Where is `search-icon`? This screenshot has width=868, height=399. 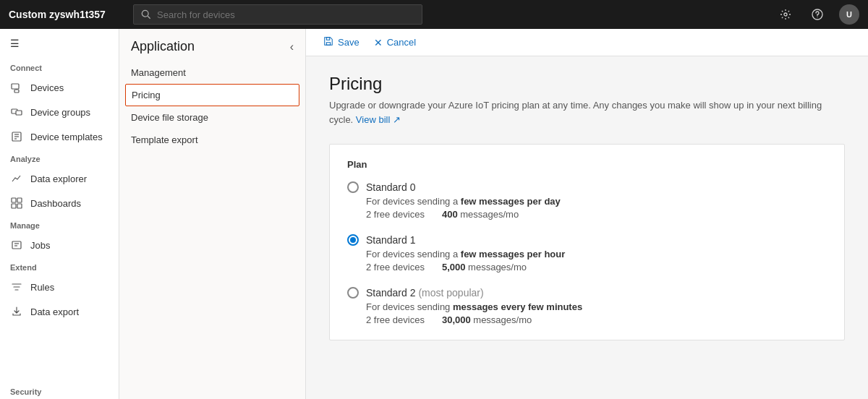 search-icon is located at coordinates (146, 14).